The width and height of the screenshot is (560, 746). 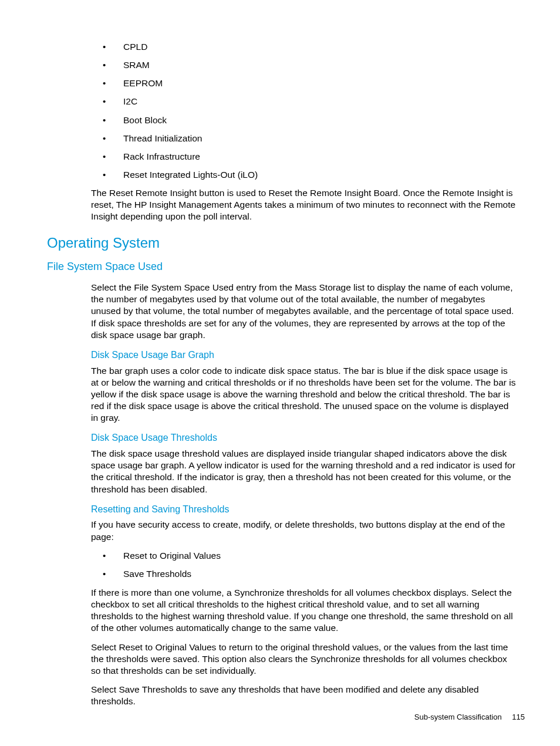 What do you see at coordinates (310, 574) in the screenshot?
I see `list-item: Save Thresholds` at bounding box center [310, 574].